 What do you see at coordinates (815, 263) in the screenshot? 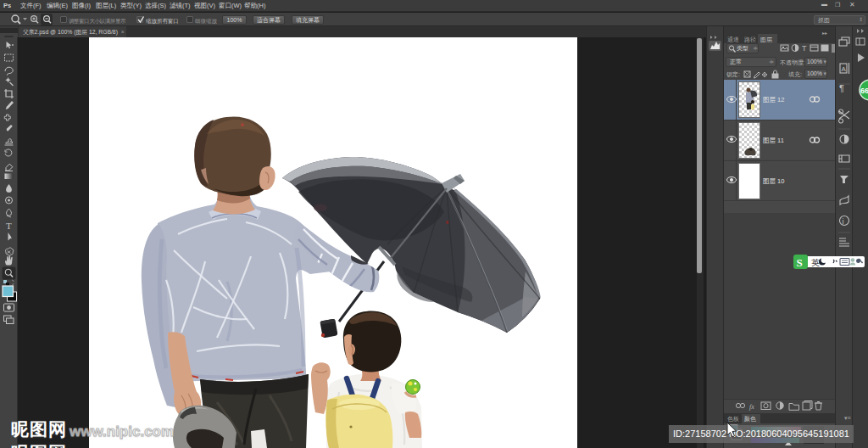
I see `svg-text: 英` at bounding box center [815, 263].